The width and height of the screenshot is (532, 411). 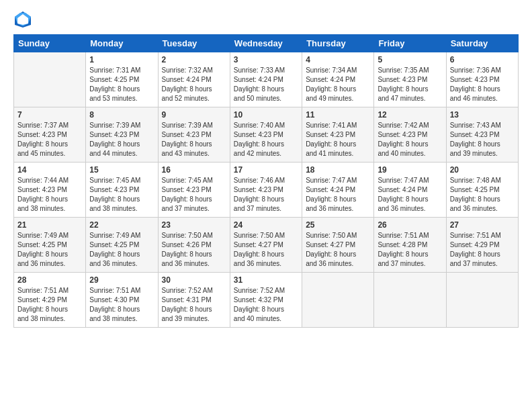 What do you see at coordinates (482, 44) in the screenshot?
I see `weekday-header-saturday: Saturday` at bounding box center [482, 44].